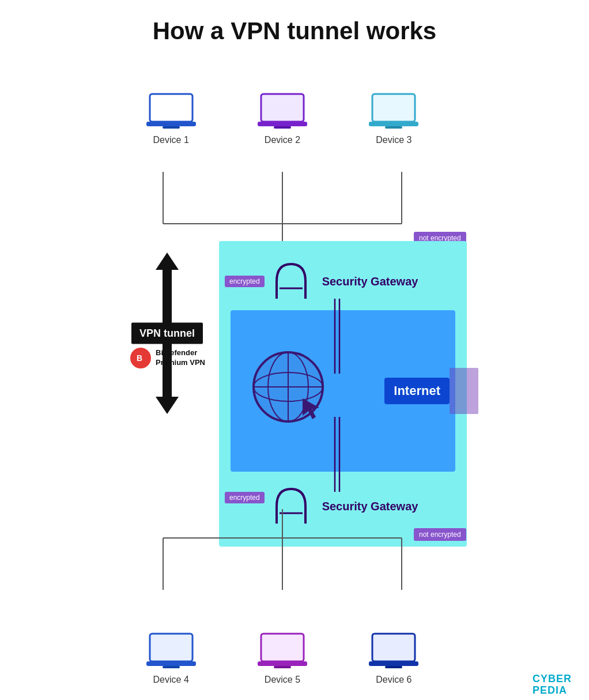 Image resolution: width=589 pixels, height=700 pixels. What do you see at coordinates (141, 358) in the screenshot?
I see `bitdefender-icon: B` at bounding box center [141, 358].